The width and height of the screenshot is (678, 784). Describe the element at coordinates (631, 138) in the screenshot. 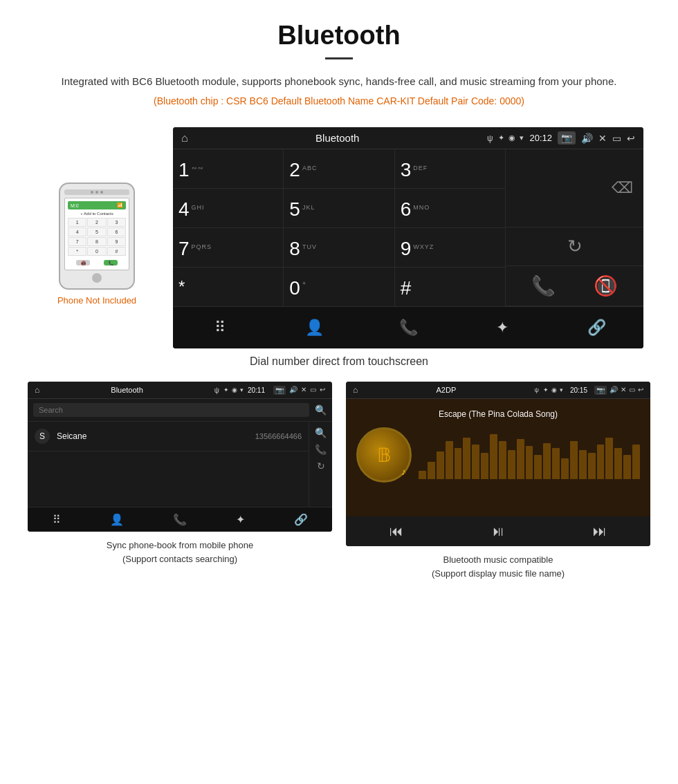

I see `back-icon: ↩` at that location.